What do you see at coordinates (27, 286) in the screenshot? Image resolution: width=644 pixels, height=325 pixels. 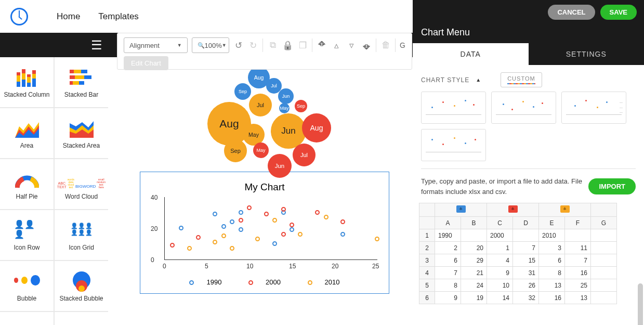 I see `gallery-bubble: Bubble` at bounding box center [27, 286].